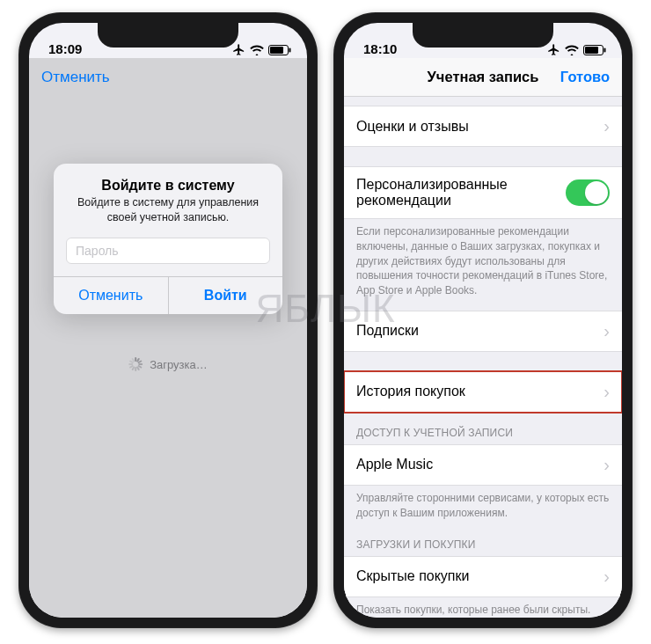 The height and width of the screenshot is (644, 651). I want to click on cell-label: Скрытые покупки, so click(477, 576).